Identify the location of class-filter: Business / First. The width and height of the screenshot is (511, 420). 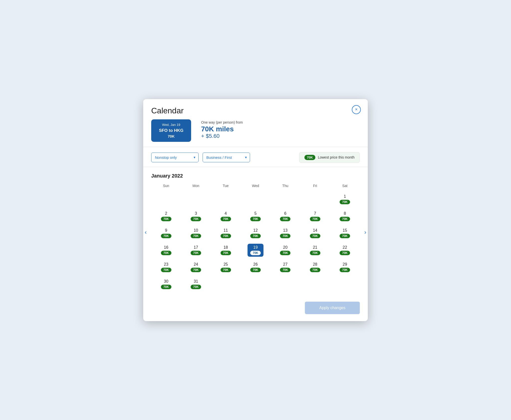
(226, 157).